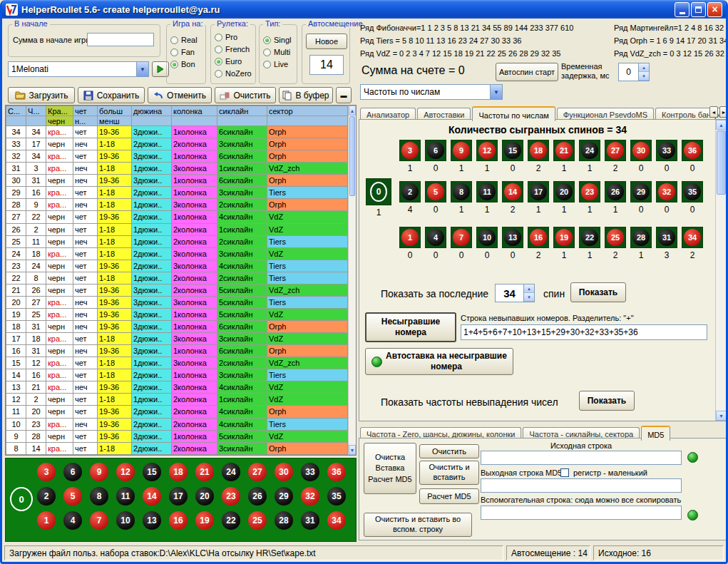 This screenshot has width=728, height=564. I want to click on md5-clear-button: Очистить, so click(449, 451).